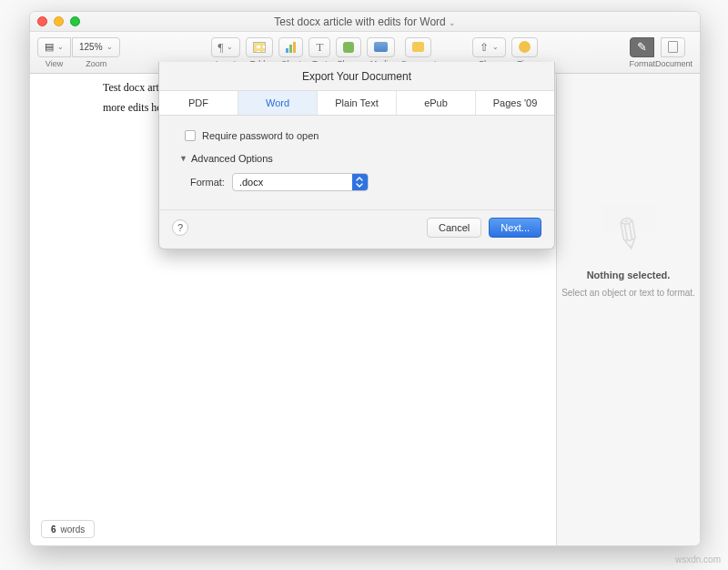 Image resolution: width=728 pixels, height=570 pixels. What do you see at coordinates (484, 47) in the screenshot?
I see `share-icon: ⇧` at bounding box center [484, 47].